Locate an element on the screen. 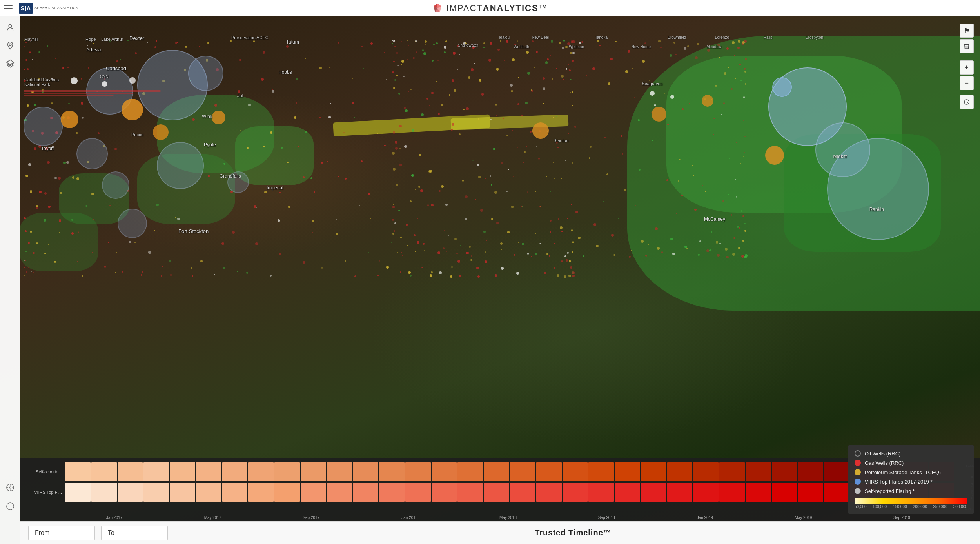 The width and height of the screenshot is (980, 544). center-logo: IMPACTANALYTICS™ is located at coordinates (490, 8).